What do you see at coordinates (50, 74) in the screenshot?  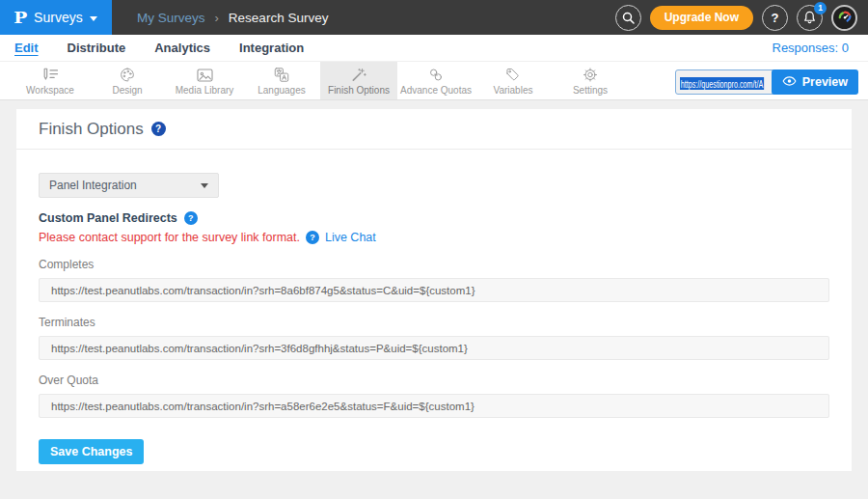 I see `workspace-icon` at bounding box center [50, 74].